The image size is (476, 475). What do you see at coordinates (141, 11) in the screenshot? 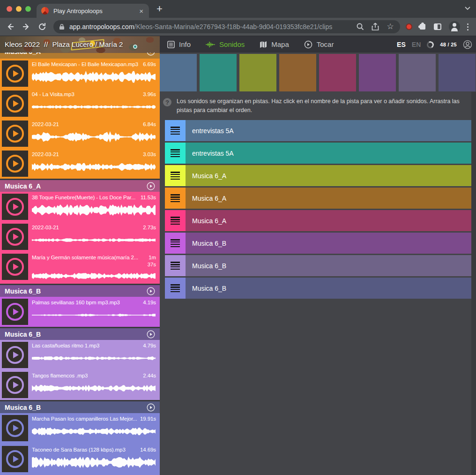
I see `tab-close-icon: ×` at bounding box center [141, 11].